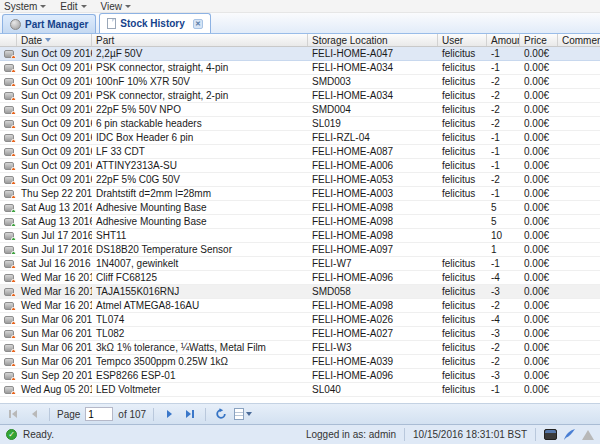 The image size is (600, 444). What do you see at coordinates (73, 6) in the screenshot?
I see `menu-edit: Edit` at bounding box center [73, 6].